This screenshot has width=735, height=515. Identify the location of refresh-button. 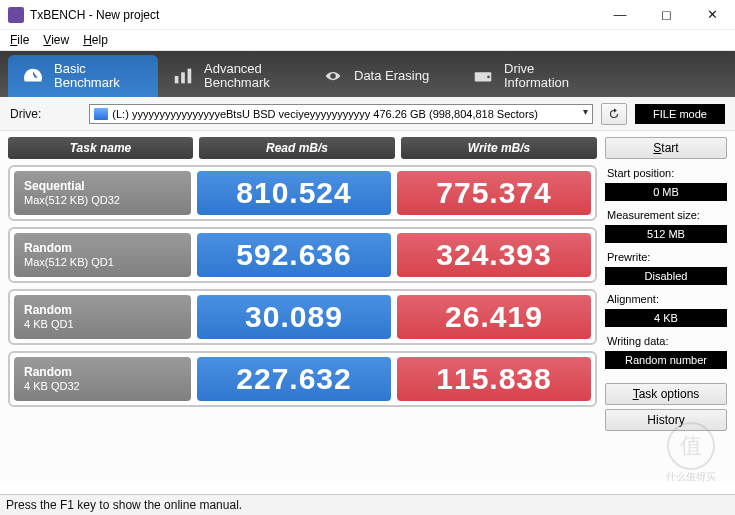
(614, 114).